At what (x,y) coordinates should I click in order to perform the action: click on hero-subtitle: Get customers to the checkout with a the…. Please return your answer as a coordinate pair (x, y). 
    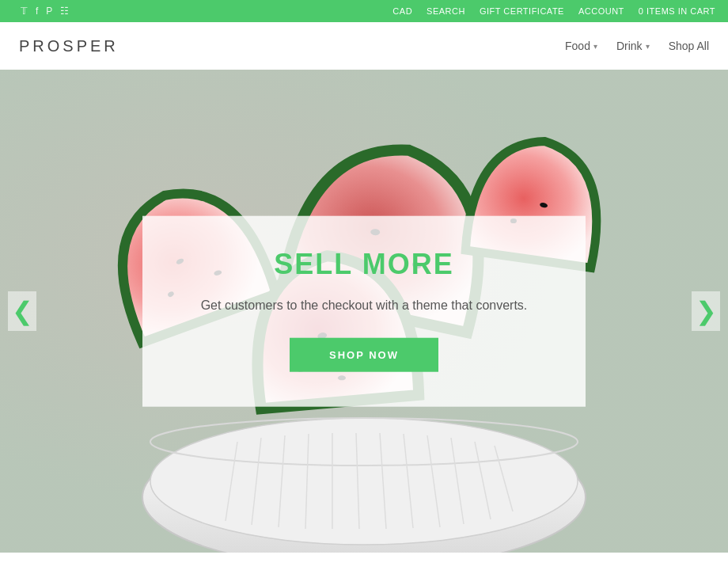
    Looking at the image, I should click on (364, 306).